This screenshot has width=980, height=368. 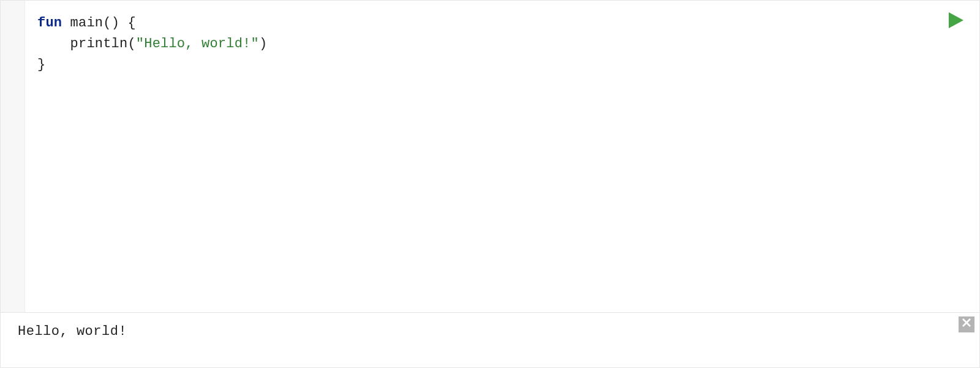 I want to click on code-fn: println, so click(x=99, y=44).